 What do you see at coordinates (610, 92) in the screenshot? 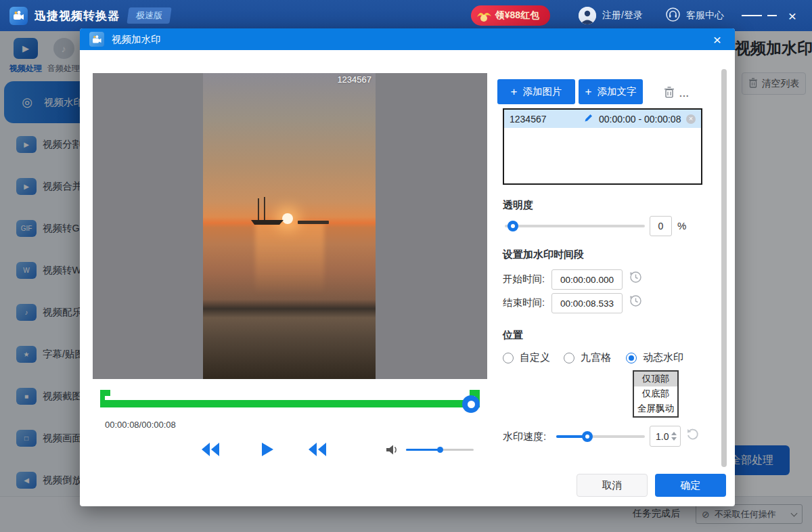
I see `add-text-button: + 添加文字` at bounding box center [610, 92].